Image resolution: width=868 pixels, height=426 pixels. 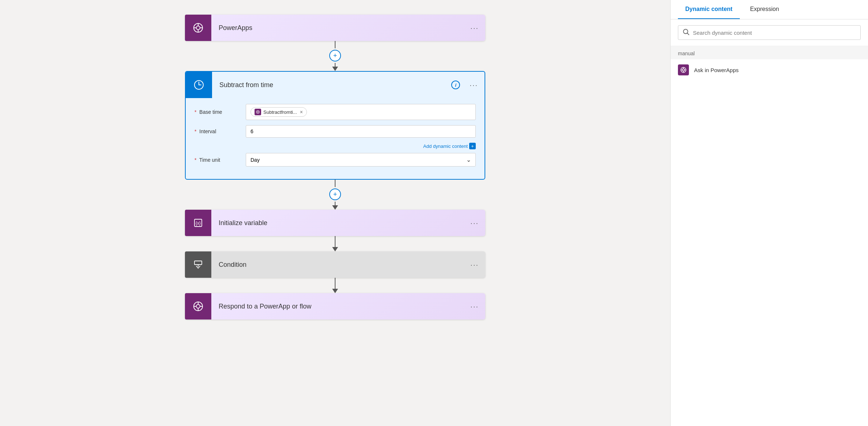 What do you see at coordinates (220, 160) in the screenshot?
I see `time-unit-label: * Time unit` at bounding box center [220, 160].